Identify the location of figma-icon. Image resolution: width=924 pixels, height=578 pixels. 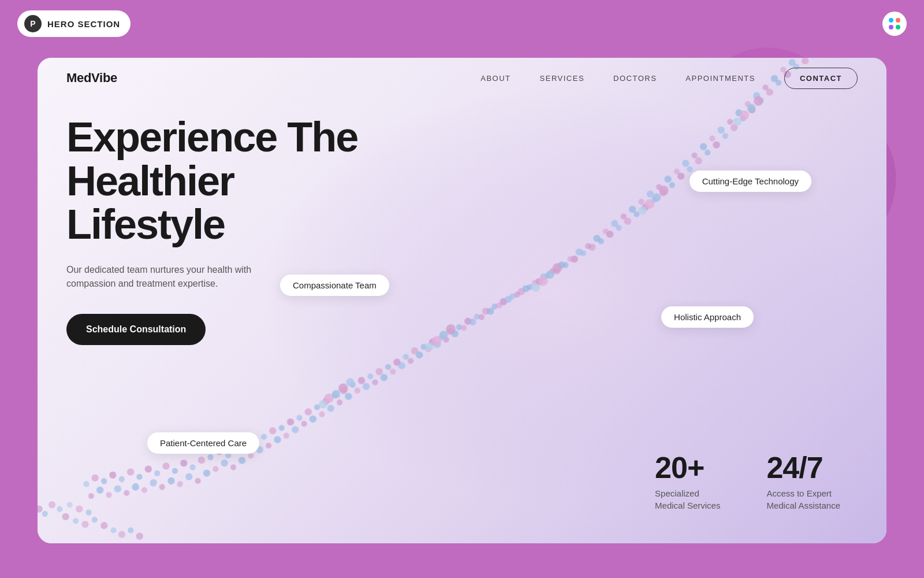
(895, 24).